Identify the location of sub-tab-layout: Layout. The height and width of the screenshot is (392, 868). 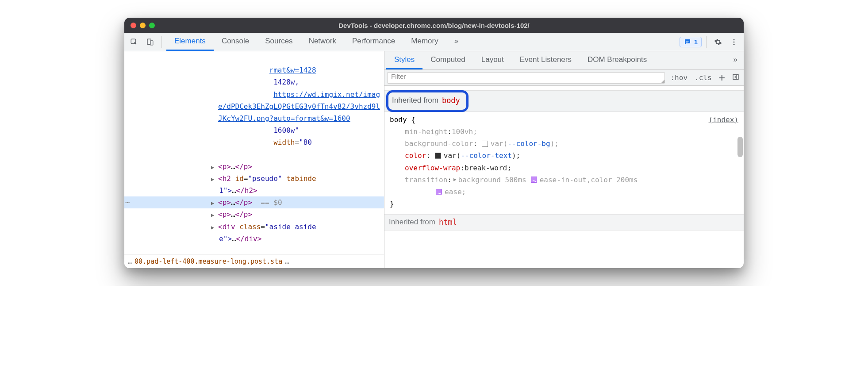
(493, 60).